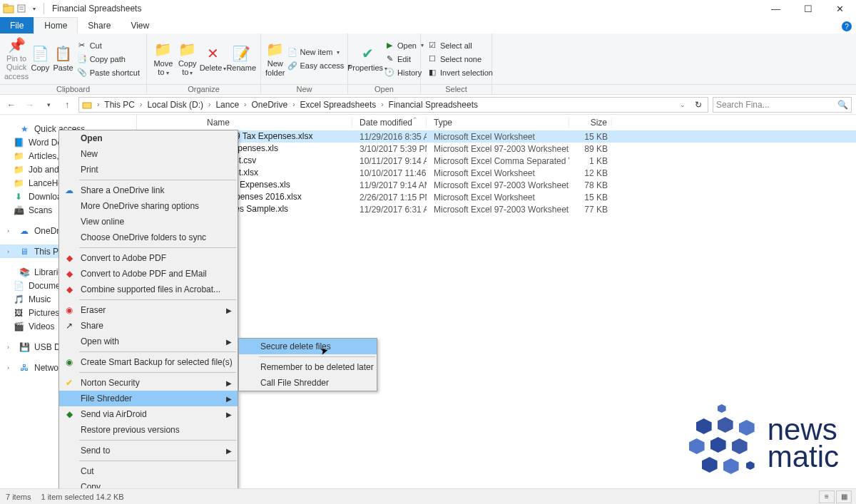  I want to click on tab-home: Home, so click(56, 26).